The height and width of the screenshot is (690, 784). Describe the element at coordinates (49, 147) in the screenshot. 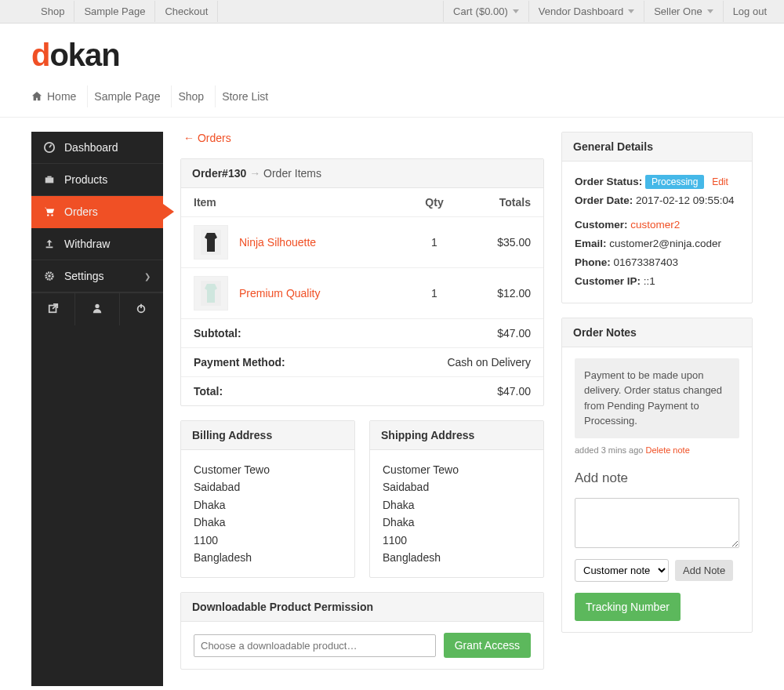

I see `dashboard-icon` at that location.